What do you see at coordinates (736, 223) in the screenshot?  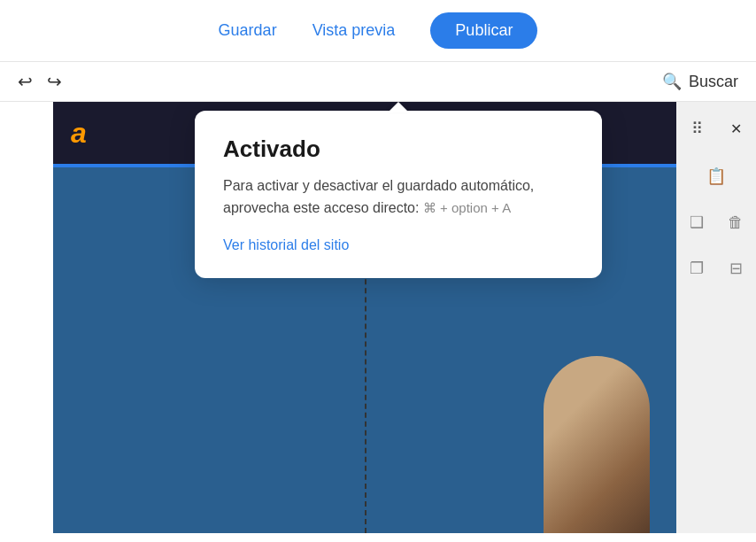 I see `trash-icon: 🗑` at bounding box center [736, 223].